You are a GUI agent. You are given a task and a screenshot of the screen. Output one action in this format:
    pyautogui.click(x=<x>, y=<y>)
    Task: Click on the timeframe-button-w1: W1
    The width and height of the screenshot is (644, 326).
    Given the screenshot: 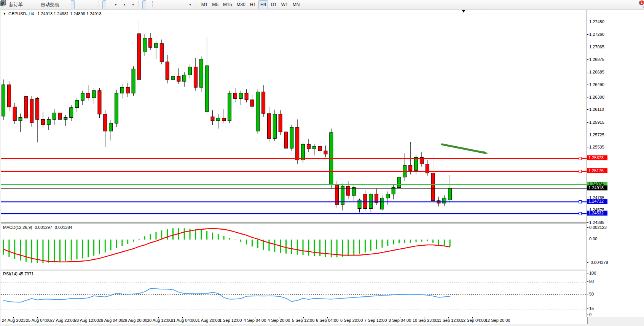 What is the action you would take?
    pyautogui.click(x=285, y=5)
    